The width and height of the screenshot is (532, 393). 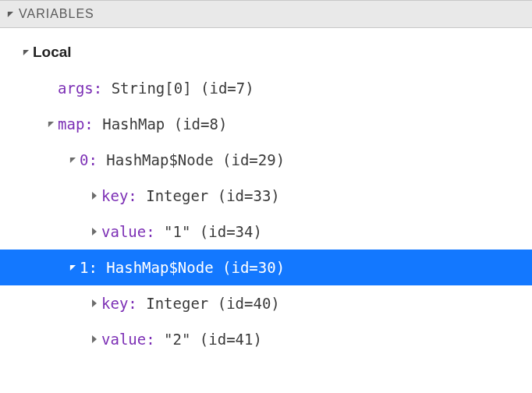 What do you see at coordinates (266, 303) in the screenshot?
I see `var-map-node-1-key: key: Integer (id=40)` at bounding box center [266, 303].